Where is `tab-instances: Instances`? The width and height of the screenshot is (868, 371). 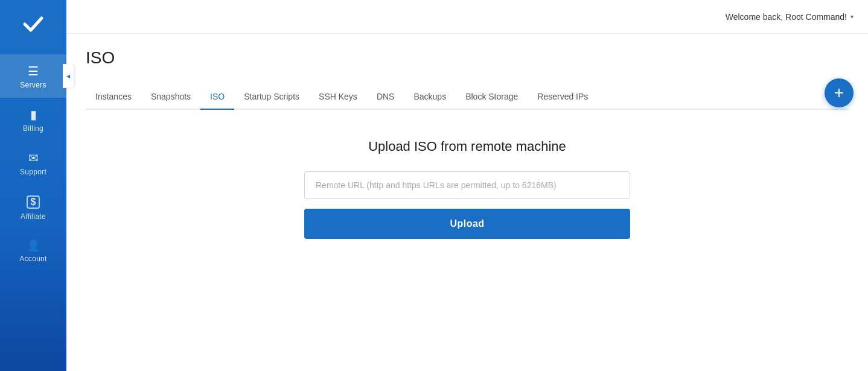
tab-instances: Instances is located at coordinates (113, 97).